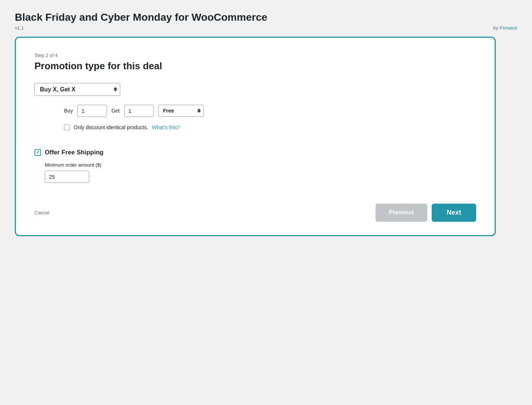 Image resolution: width=532 pixels, height=405 pixels. Describe the element at coordinates (255, 166) in the screenshot. I see `offer-shipping-section: ✓ Offer Free Shipping Minimum order amou…` at that location.